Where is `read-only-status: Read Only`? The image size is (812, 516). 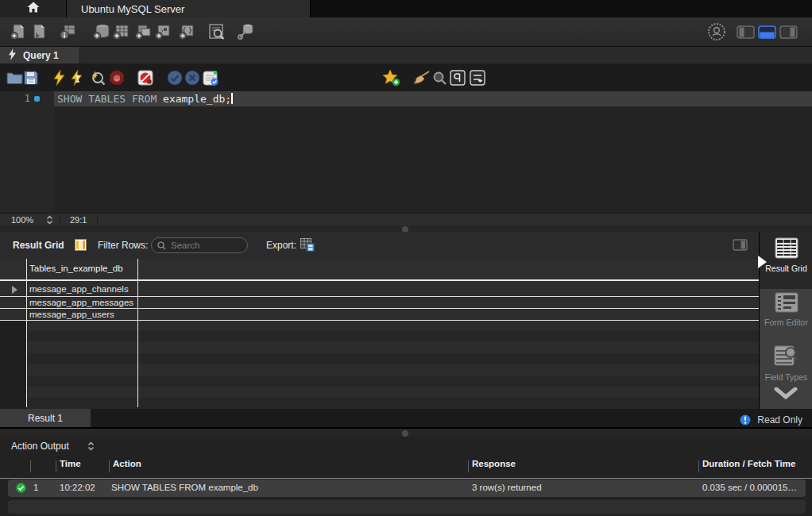 read-only-status: Read Only is located at coordinates (771, 420).